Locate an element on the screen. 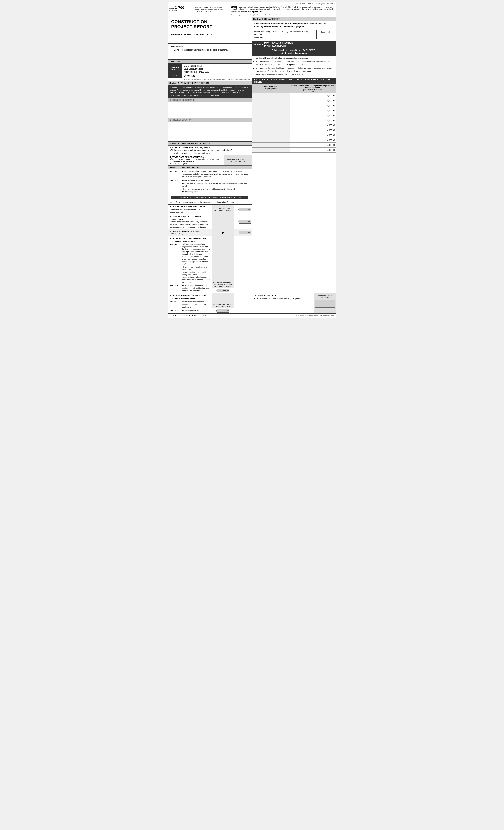 The image size is (504, 830). item5a-col-header: Construction costs (Thousands of dollars… is located at coordinates (223, 210).